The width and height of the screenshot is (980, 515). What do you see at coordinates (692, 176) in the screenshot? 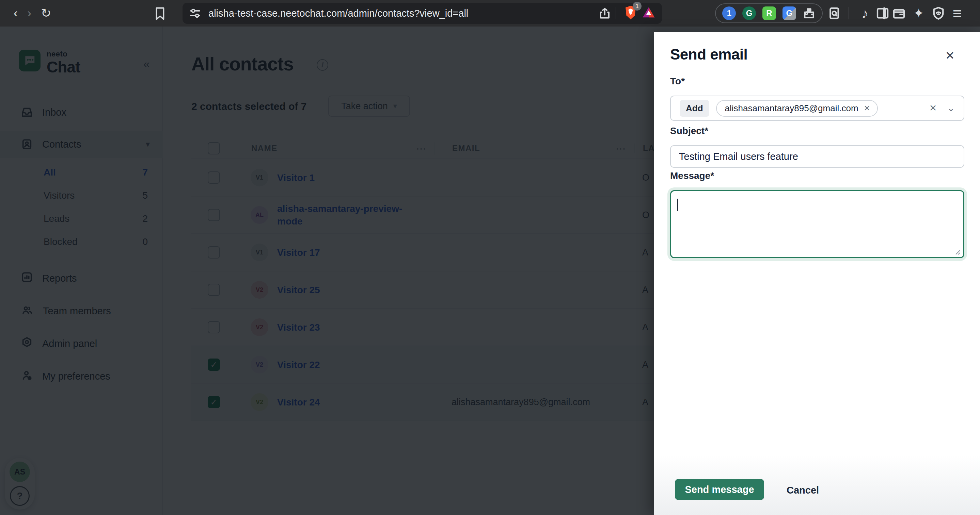
I see `message-label: Message*` at bounding box center [692, 176].